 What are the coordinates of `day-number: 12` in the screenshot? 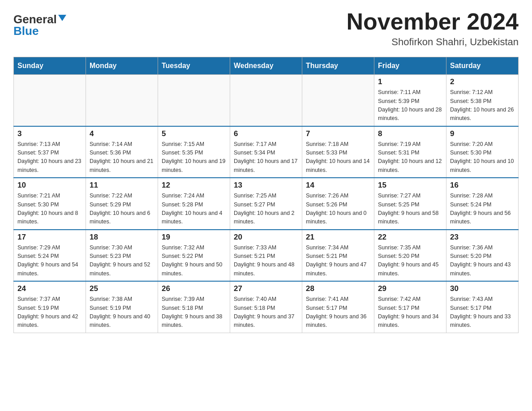 It's located at (194, 185).